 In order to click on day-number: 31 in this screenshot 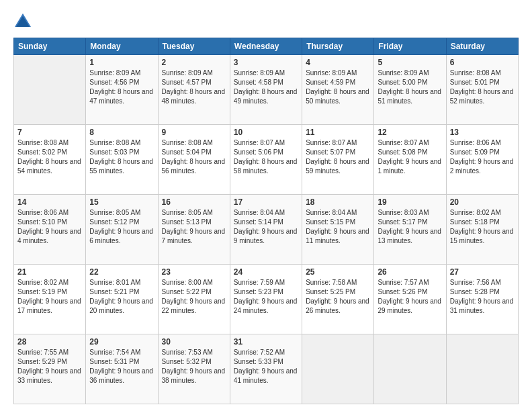, I will do `click(266, 342)`.